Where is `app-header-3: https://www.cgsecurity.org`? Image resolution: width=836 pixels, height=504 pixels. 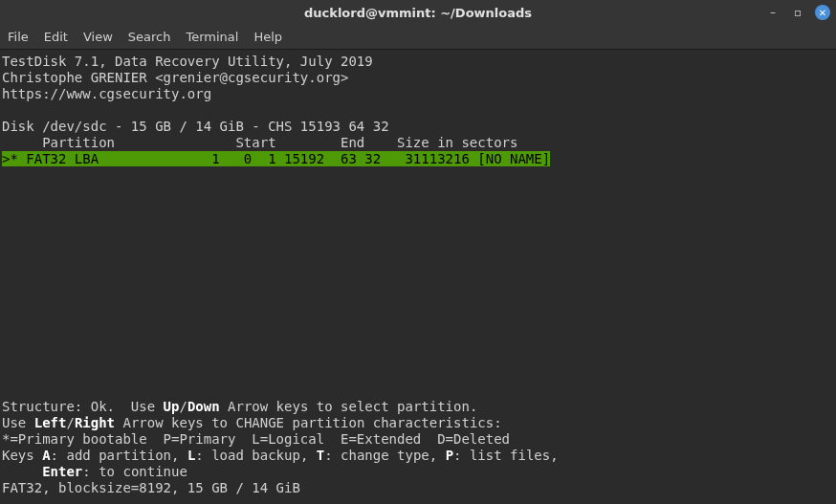
app-header-3: https://www.cgsecurity.org is located at coordinates (107, 94).